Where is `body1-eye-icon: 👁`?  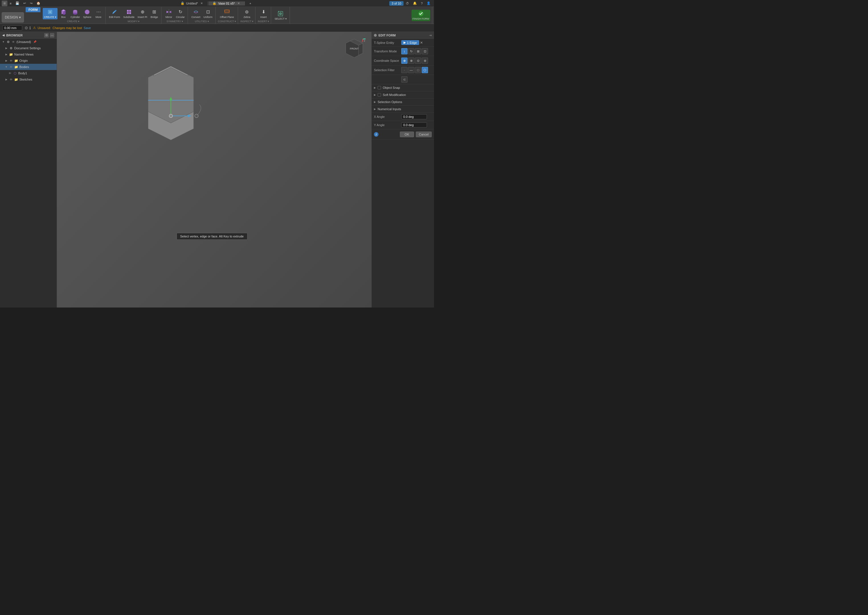 body1-eye-icon: 👁 is located at coordinates (10, 73).